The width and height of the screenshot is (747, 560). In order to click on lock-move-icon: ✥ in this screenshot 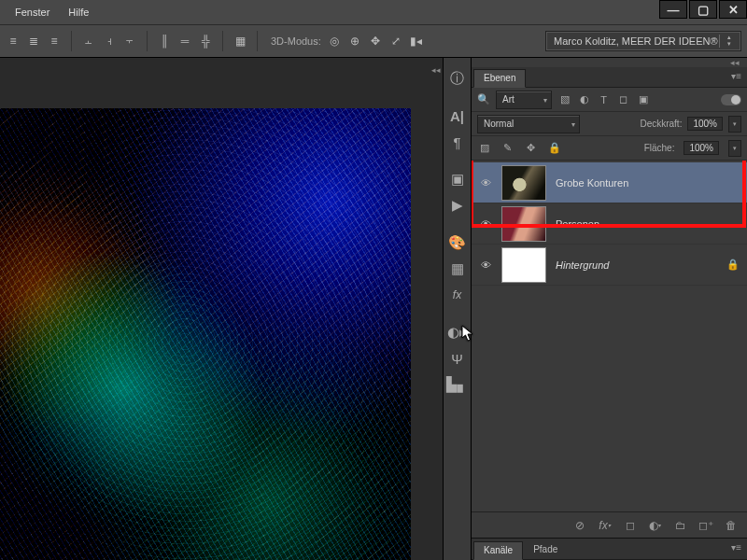, I will do `click(530, 147)`.